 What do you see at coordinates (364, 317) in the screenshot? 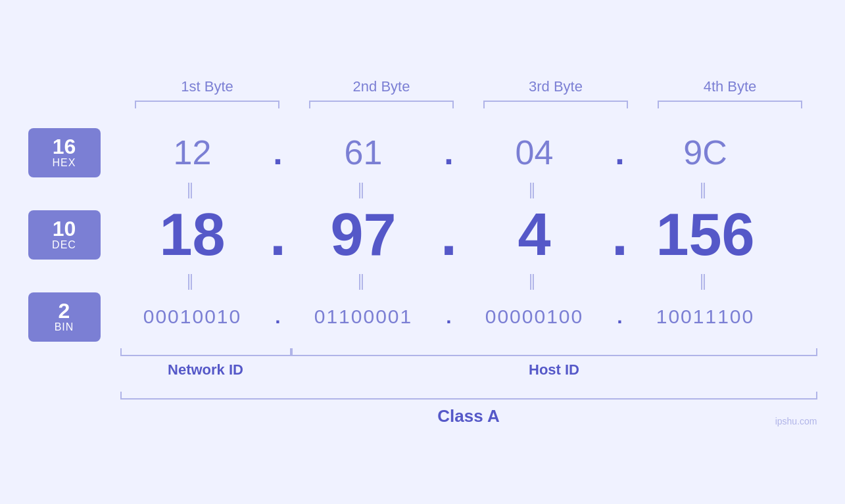
I see `bin-byte2: 01100001` at bounding box center [364, 317].